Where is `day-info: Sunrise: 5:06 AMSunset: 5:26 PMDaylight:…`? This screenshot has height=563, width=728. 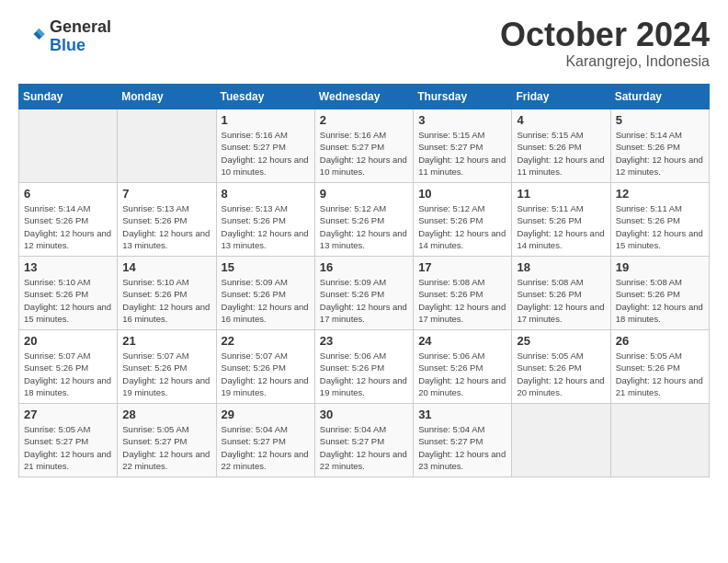 day-info: Sunrise: 5:06 AMSunset: 5:26 PMDaylight:… is located at coordinates (462, 373).